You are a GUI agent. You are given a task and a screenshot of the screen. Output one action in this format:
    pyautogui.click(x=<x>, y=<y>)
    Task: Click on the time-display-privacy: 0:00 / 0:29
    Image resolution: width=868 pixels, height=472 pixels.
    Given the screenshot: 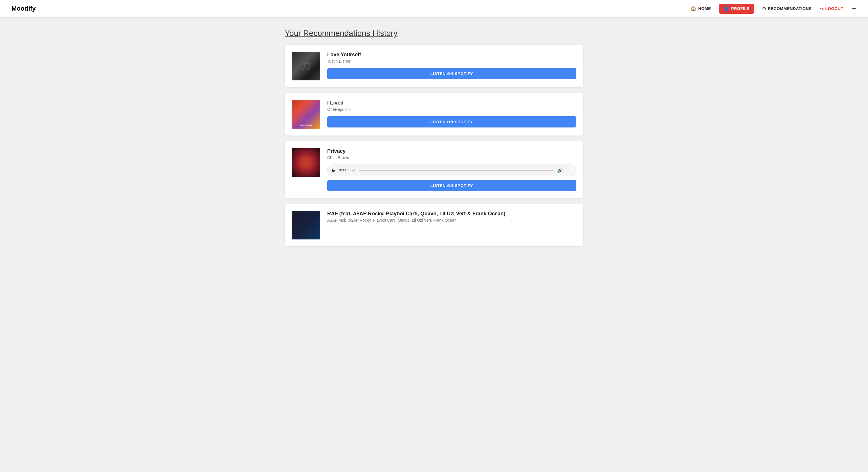 What is the action you would take?
    pyautogui.click(x=347, y=170)
    